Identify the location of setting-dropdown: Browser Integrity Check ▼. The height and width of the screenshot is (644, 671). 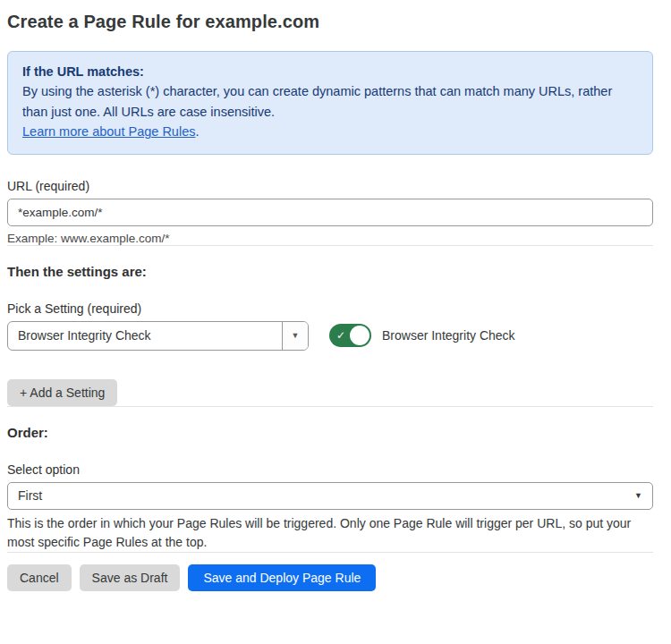
(157, 336).